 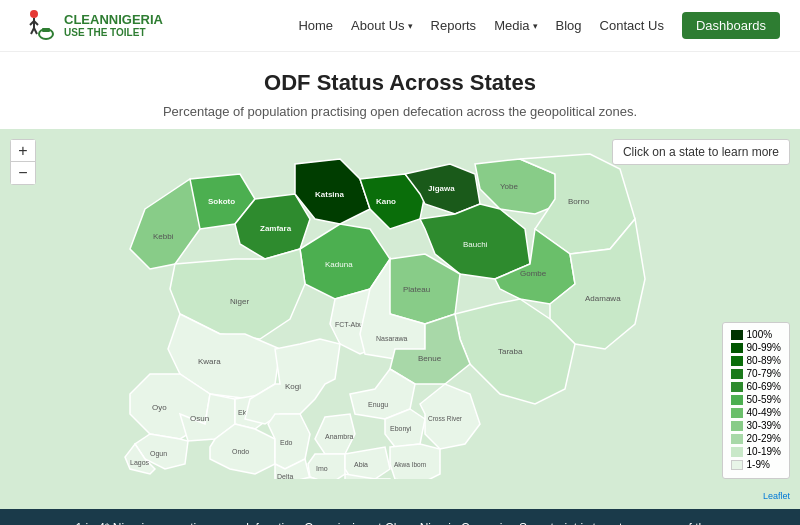 What do you see at coordinates (476, 244) in the screenshot?
I see `svg-text: Bauchi` at bounding box center [476, 244].